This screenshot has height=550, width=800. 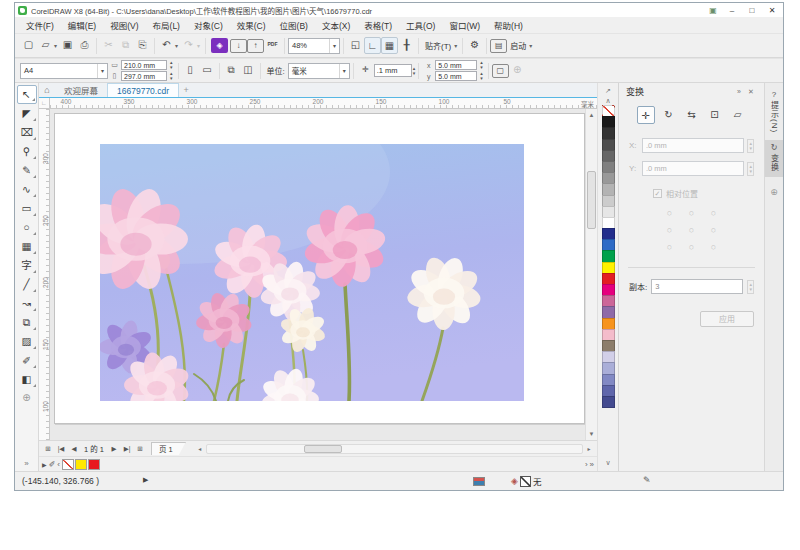 What do you see at coordinates (420, 25) in the screenshot?
I see `menu-tools: 工具(O)` at bounding box center [420, 25].